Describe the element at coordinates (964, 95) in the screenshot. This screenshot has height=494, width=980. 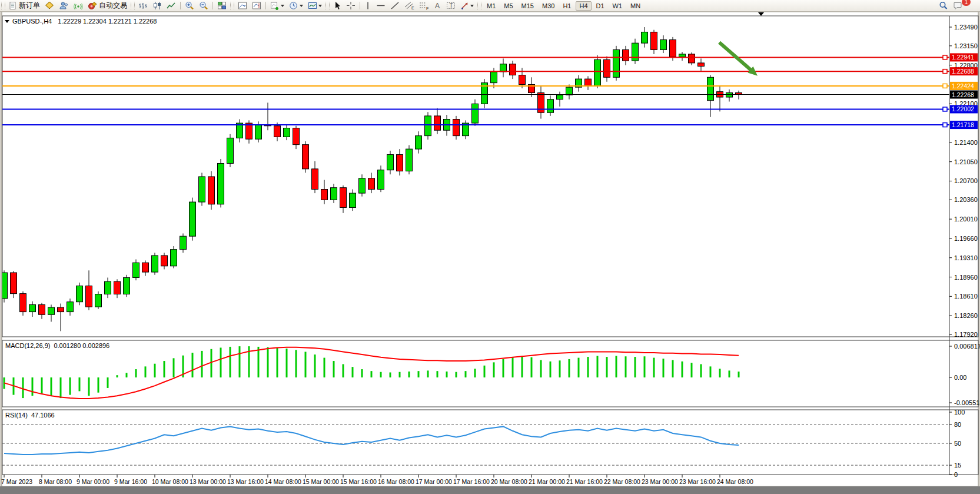
I see `price-tag: 1.22268` at that location.